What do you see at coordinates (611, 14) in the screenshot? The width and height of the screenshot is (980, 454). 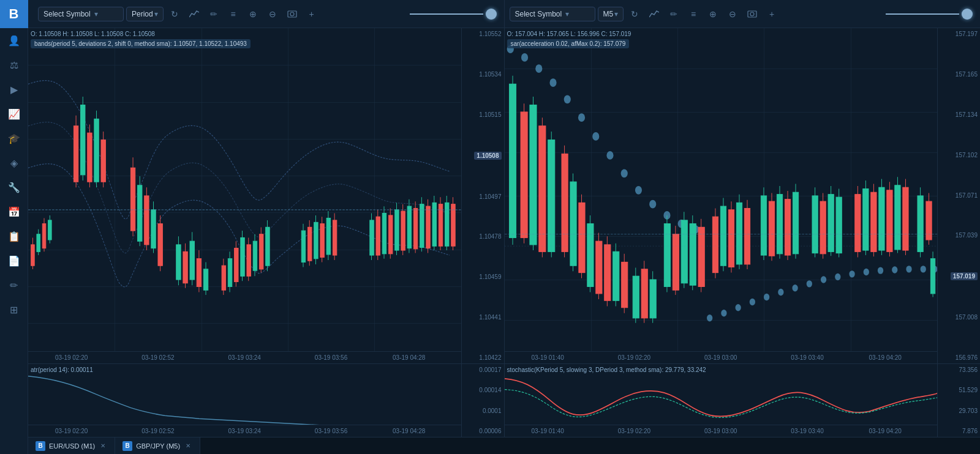 I see `right-period-button: M5 ▾` at bounding box center [611, 14].